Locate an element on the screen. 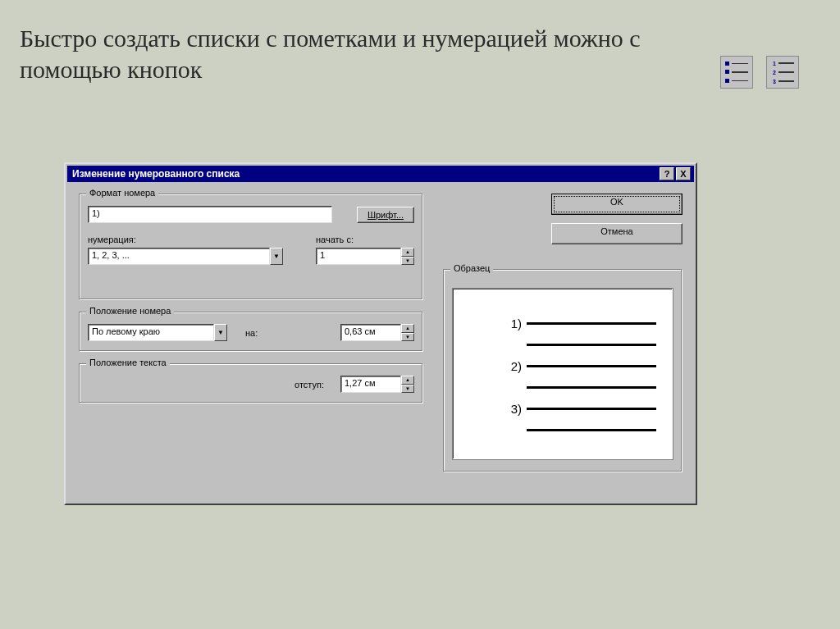  format-input: 1) is located at coordinates (210, 215).